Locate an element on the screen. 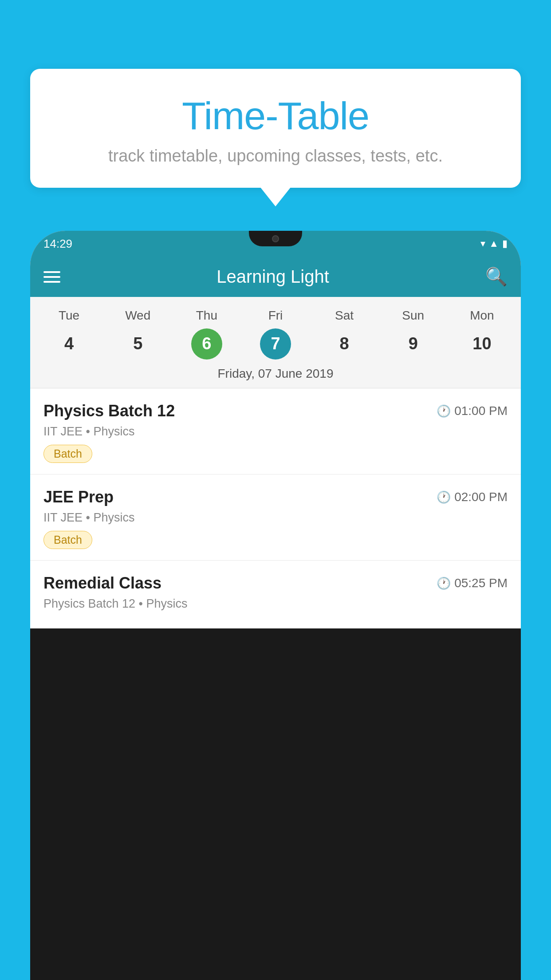 This screenshot has height=980, width=551. app-title: Learning Light is located at coordinates (273, 277).